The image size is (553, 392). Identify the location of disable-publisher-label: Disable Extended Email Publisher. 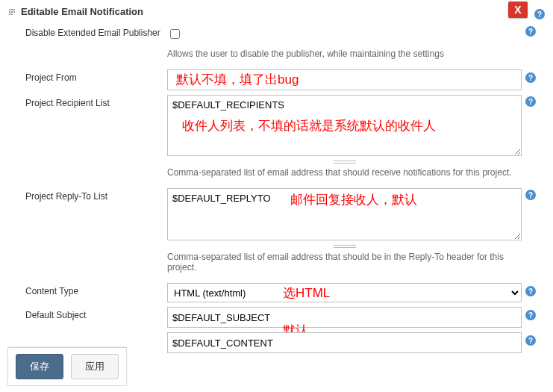
(88, 31).